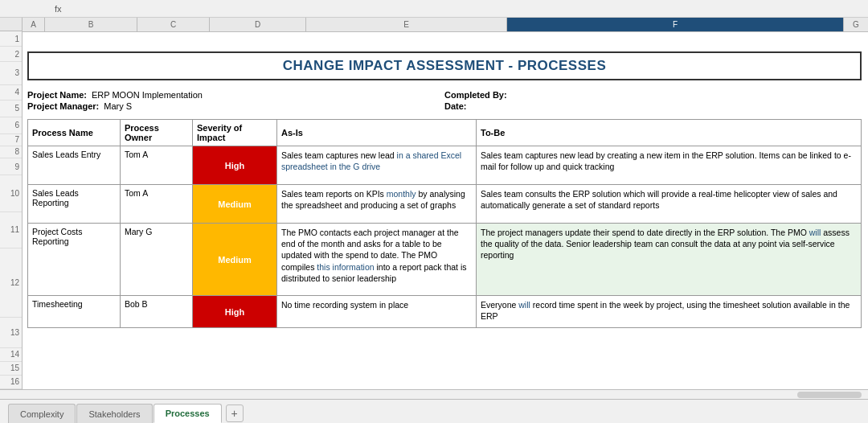 This screenshot has height=423, width=868. Describe the element at coordinates (11, 368) in the screenshot. I see `row-15: 15` at that location.